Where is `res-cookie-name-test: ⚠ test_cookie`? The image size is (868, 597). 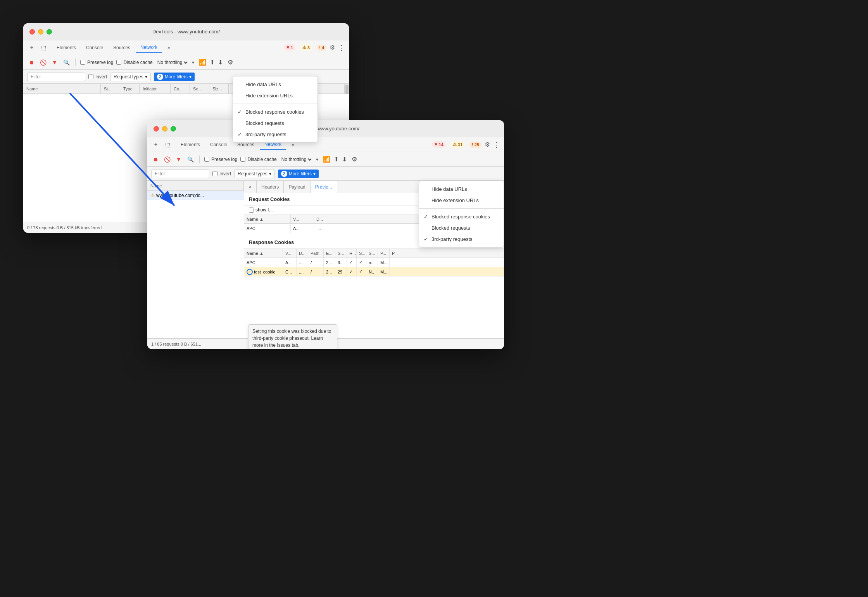 res-cookie-name-test: ⚠ test_cookie is located at coordinates (264, 272).